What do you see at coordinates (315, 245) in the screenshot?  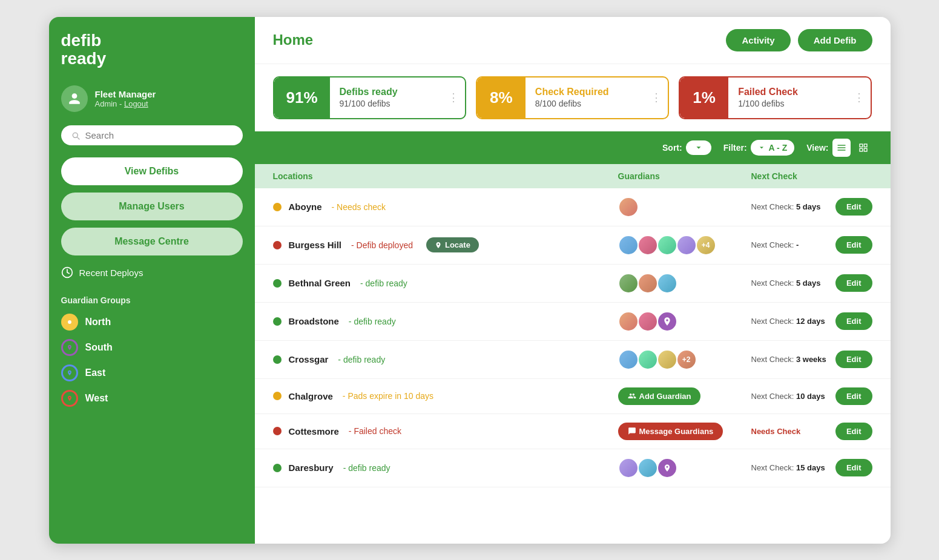 I see `location-name: Burgess Hill` at bounding box center [315, 245].